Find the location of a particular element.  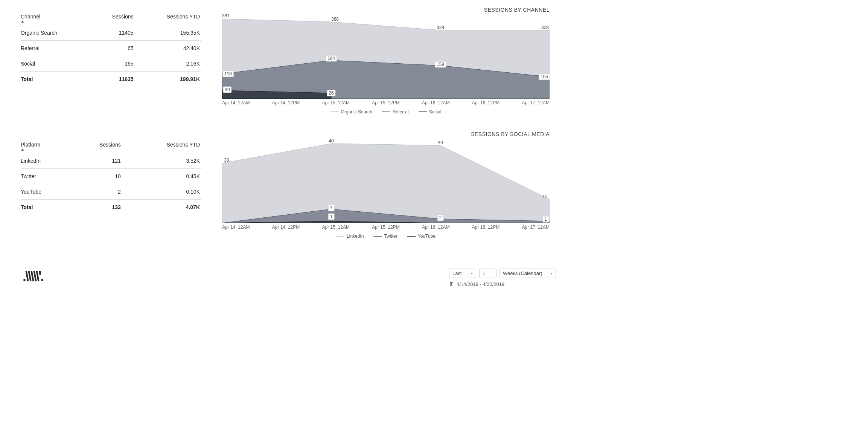

col-channel: Channel ▲ is located at coordinates (56, 18).